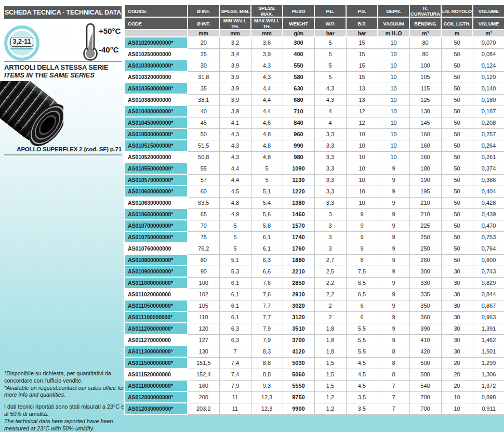 This screenshot has width=504, height=432. I want to click on value-cell: 630, so click(298, 88).